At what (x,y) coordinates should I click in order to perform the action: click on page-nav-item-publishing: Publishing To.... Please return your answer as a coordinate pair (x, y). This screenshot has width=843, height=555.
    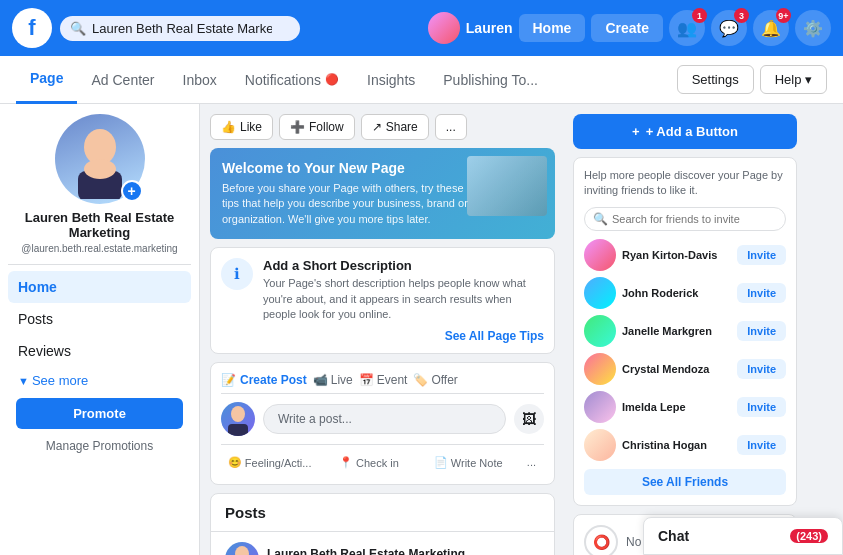
    Looking at the image, I should click on (490, 80).